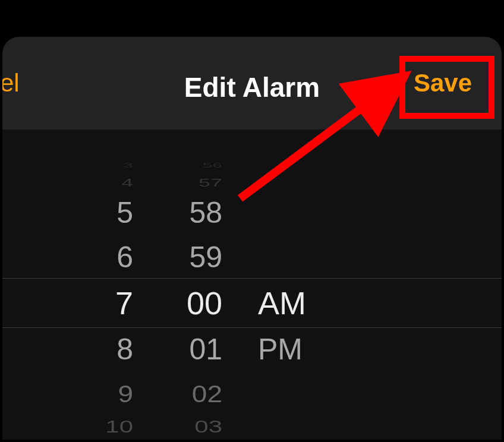  I want to click on hour-picker-wheel: 3 4 5 6 7 8 9 10, so click(97, 285).